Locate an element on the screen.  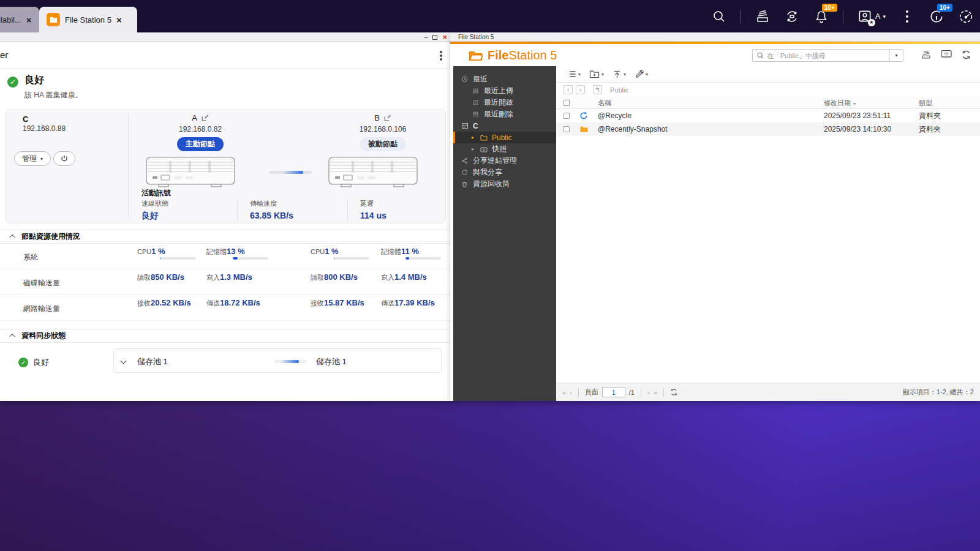
search-box: ▾ is located at coordinates (828, 55).